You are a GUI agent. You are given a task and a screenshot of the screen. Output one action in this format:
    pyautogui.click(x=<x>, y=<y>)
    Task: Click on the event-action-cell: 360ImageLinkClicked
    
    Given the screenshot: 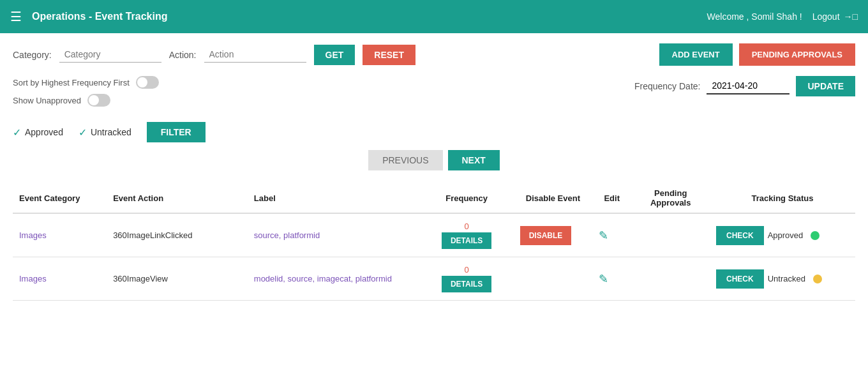 What is the action you would take?
    pyautogui.click(x=177, y=235)
    